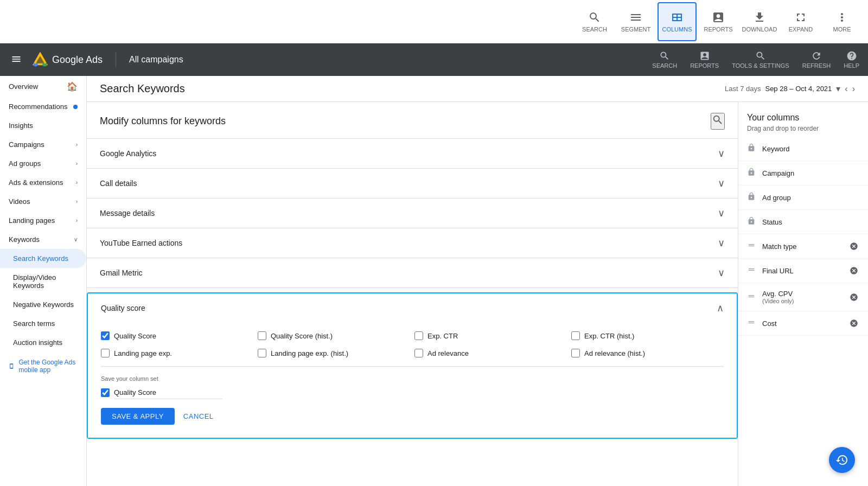  What do you see at coordinates (778, 174) in the screenshot?
I see `column-label-campaign: Campaign` at bounding box center [778, 174].